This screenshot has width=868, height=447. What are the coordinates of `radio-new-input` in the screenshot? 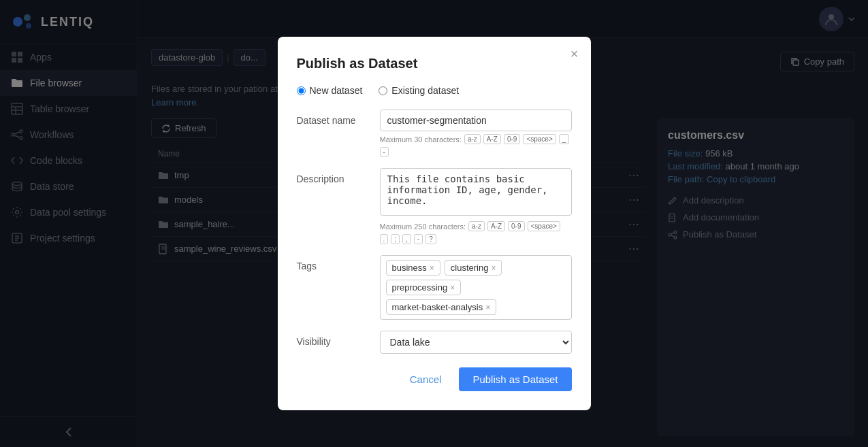 It's located at (301, 91).